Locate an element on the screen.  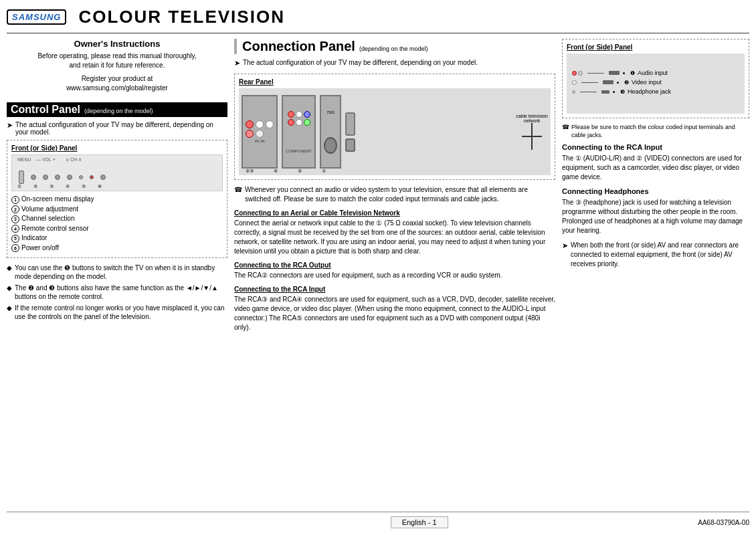
btn-num3: ③ is located at coordinates (52, 187).